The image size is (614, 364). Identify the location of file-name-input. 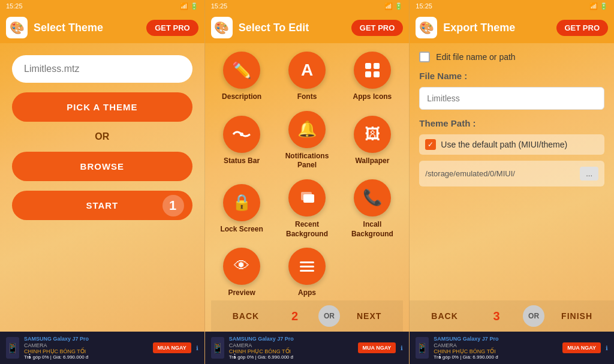
(512, 98).